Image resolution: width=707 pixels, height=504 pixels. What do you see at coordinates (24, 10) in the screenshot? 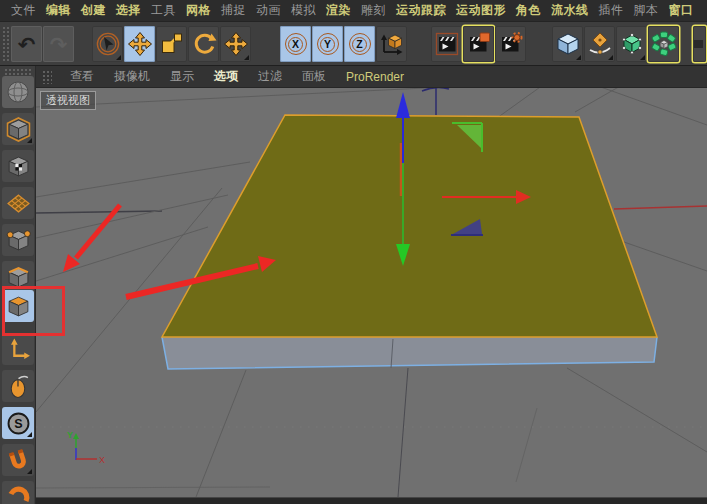
I see `menu-item-file: 文件` at bounding box center [24, 10].